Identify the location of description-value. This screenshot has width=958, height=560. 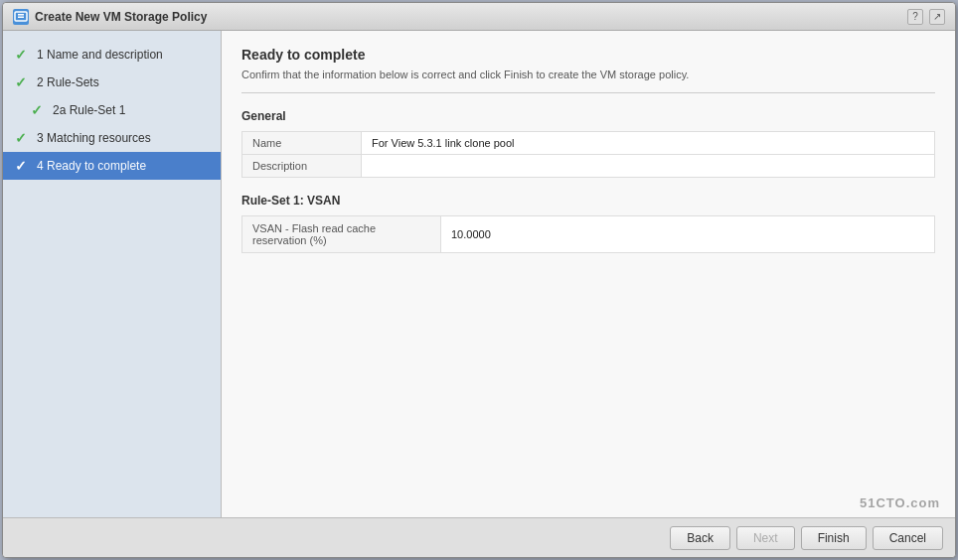
(648, 167).